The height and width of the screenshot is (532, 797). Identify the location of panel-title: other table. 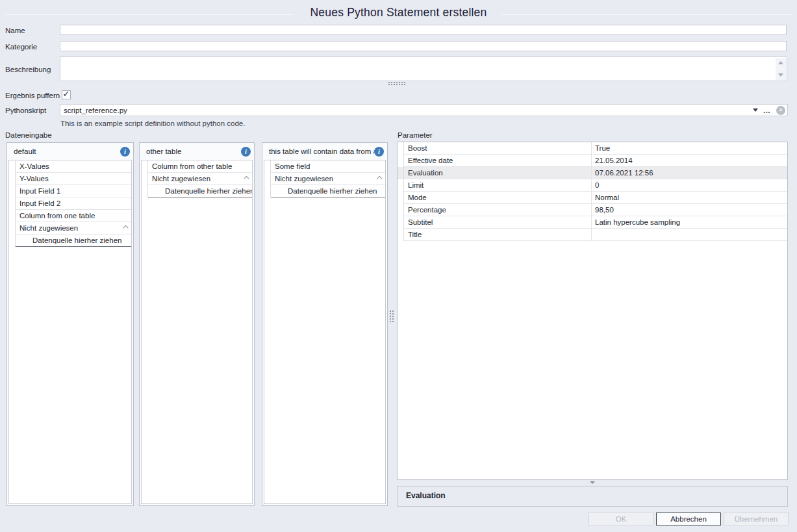
(194, 151).